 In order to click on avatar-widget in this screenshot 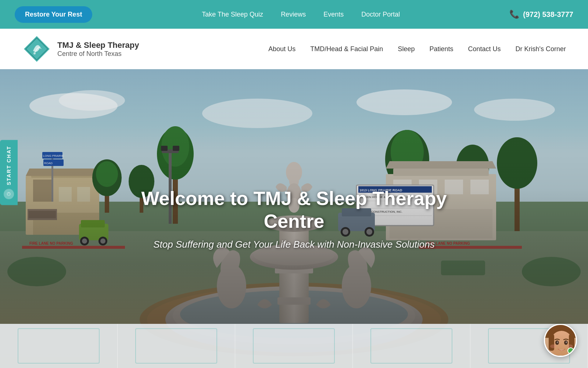, I will do `click(560, 340)`.